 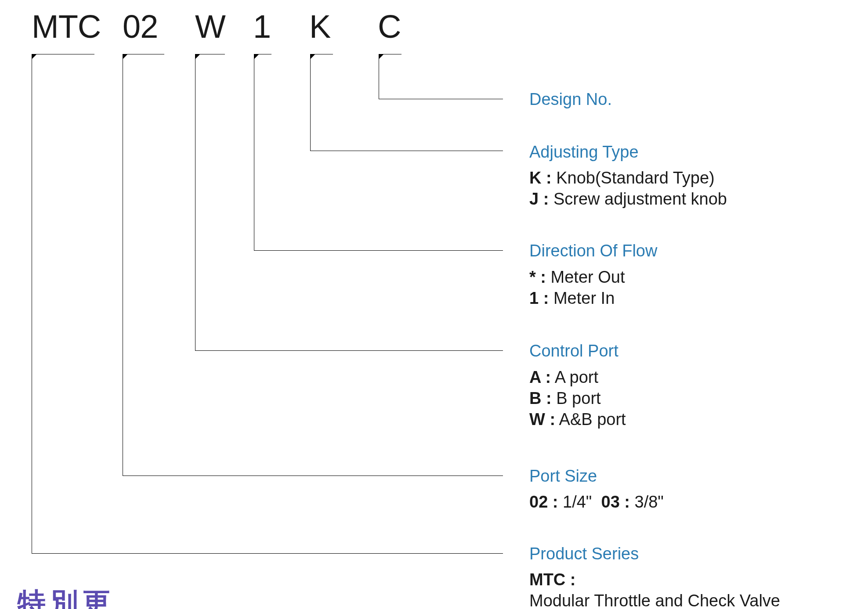 What do you see at coordinates (32, 304) in the screenshot?
I see `connector-1-v` at bounding box center [32, 304].